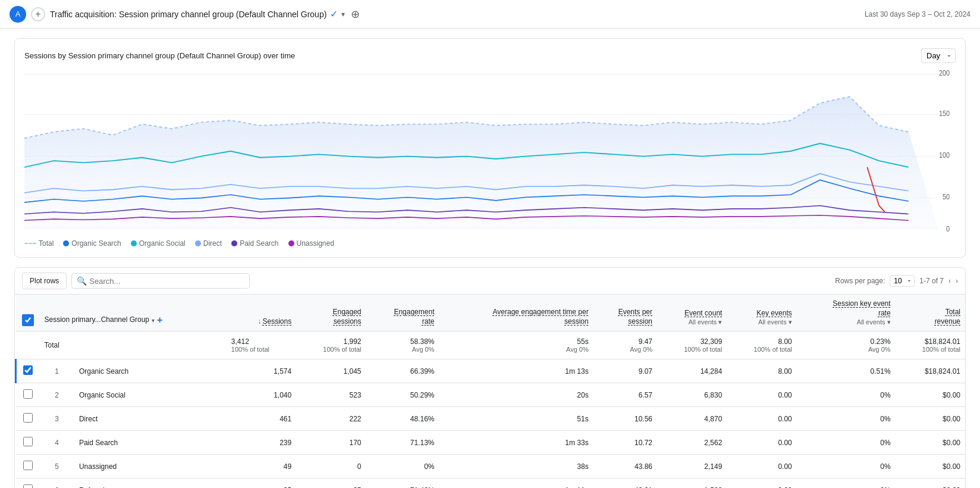 The height and width of the screenshot is (488, 980). I want to click on total-row: Total 3,412 100% of total 1,992 100% of …, so click(491, 345).